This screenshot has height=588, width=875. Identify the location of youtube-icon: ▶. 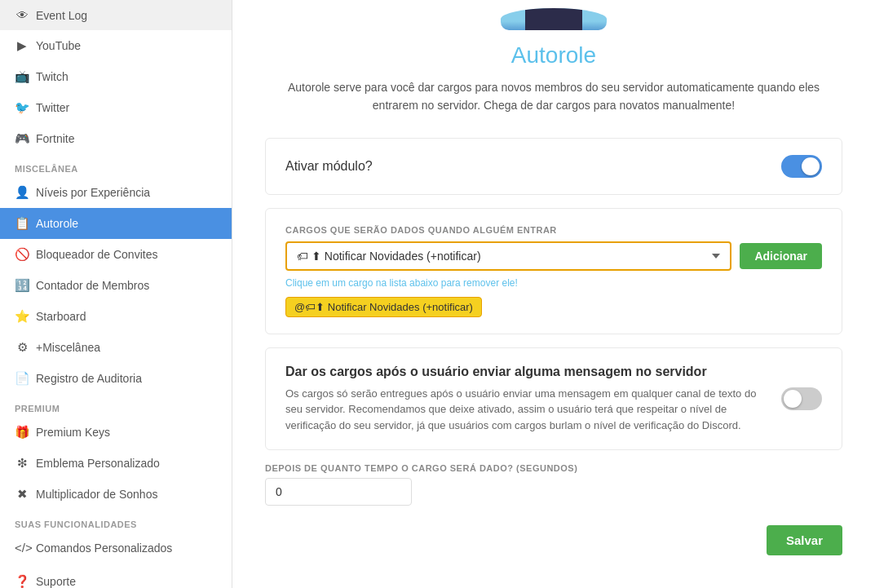
(22, 46).